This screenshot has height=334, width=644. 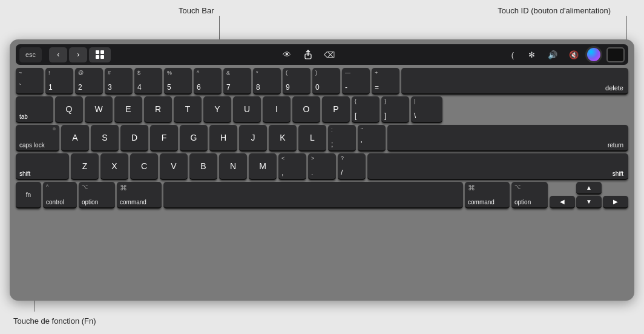 I want to click on tb-siri-icon, so click(x=594, y=55).